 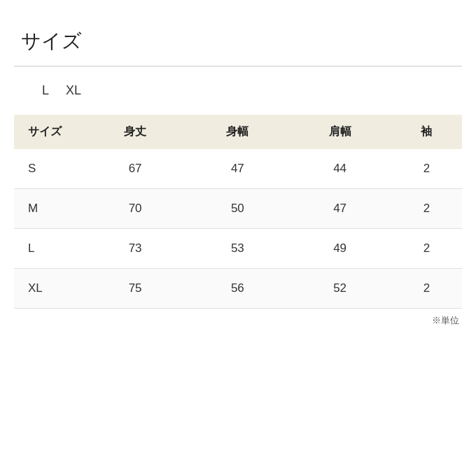 I want to click on col-header-size: サイズ, so click(x=49, y=132).